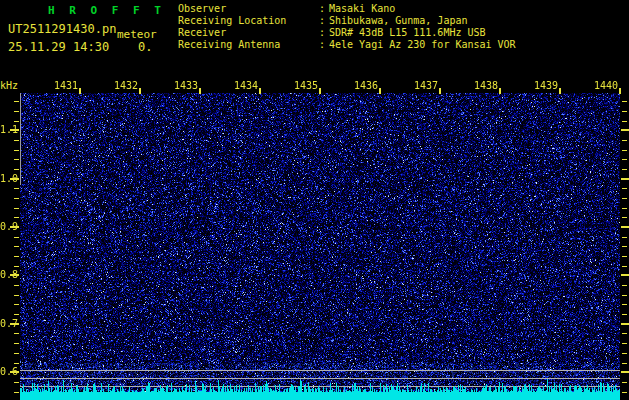 This screenshot has width=629, height=400. I want to click on echo-count: 0., so click(145, 47).